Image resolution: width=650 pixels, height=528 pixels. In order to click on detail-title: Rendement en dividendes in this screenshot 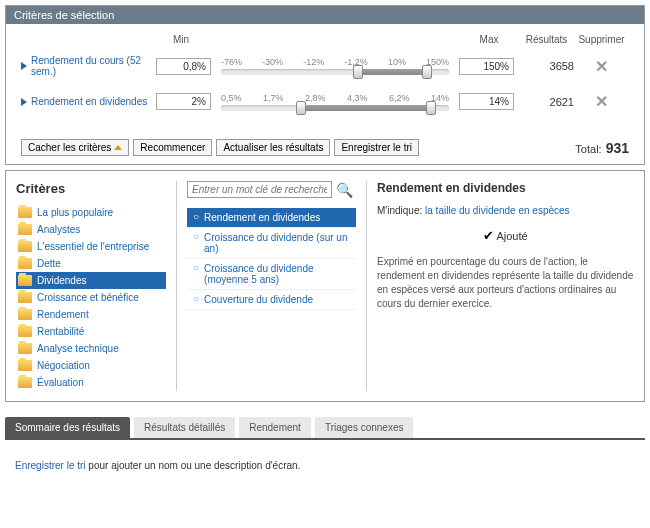, I will do `click(506, 188)`.